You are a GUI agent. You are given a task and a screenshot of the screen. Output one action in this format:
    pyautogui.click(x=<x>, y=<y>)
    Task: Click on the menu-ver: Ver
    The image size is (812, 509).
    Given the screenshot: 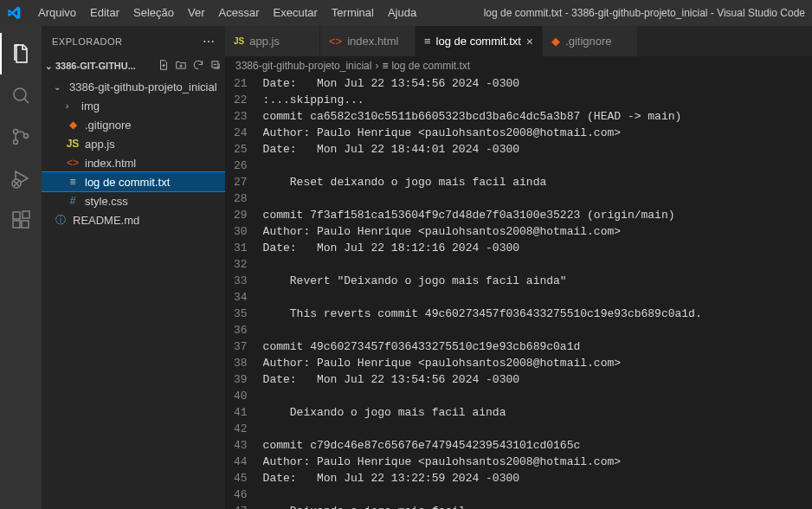 What is the action you would take?
    pyautogui.click(x=197, y=13)
    